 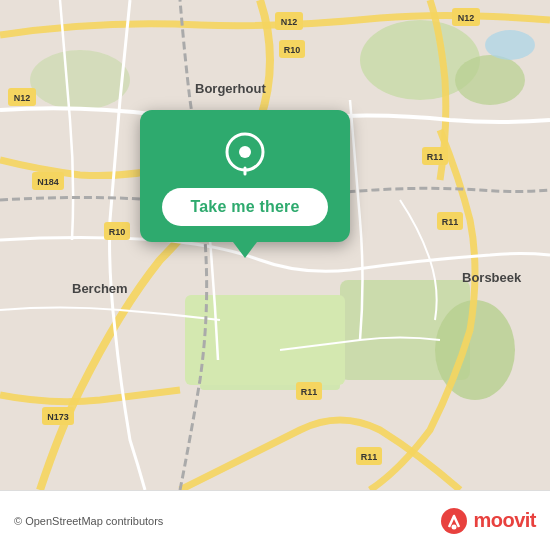 What do you see at coordinates (275, 520) in the screenshot?
I see `bottom-bar: © OpenStreetMap contributors moovit` at bounding box center [275, 520].